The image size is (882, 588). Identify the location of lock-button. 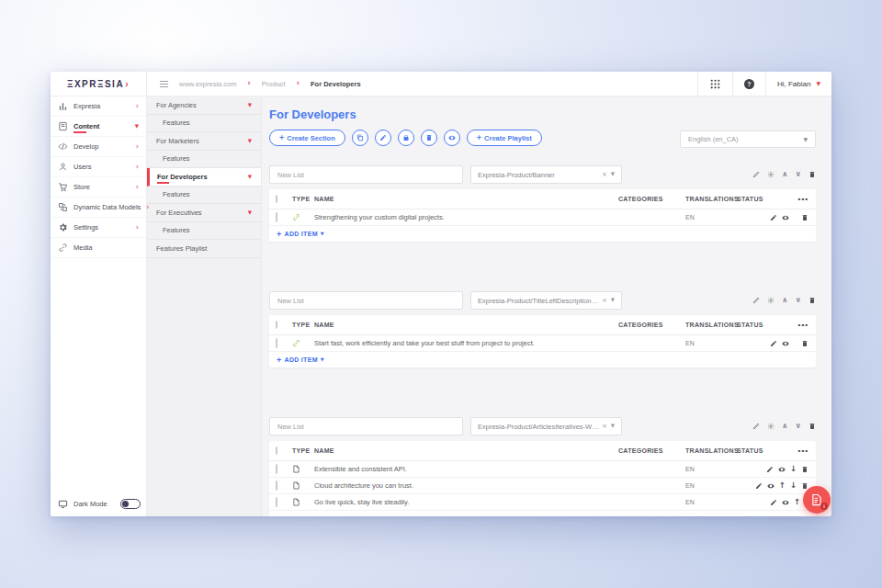
(406, 138).